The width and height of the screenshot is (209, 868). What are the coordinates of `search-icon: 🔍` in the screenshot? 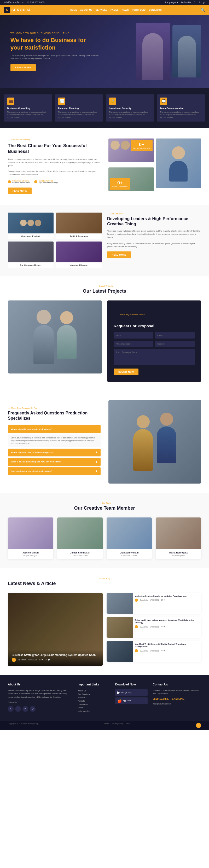 It's located at (203, 10).